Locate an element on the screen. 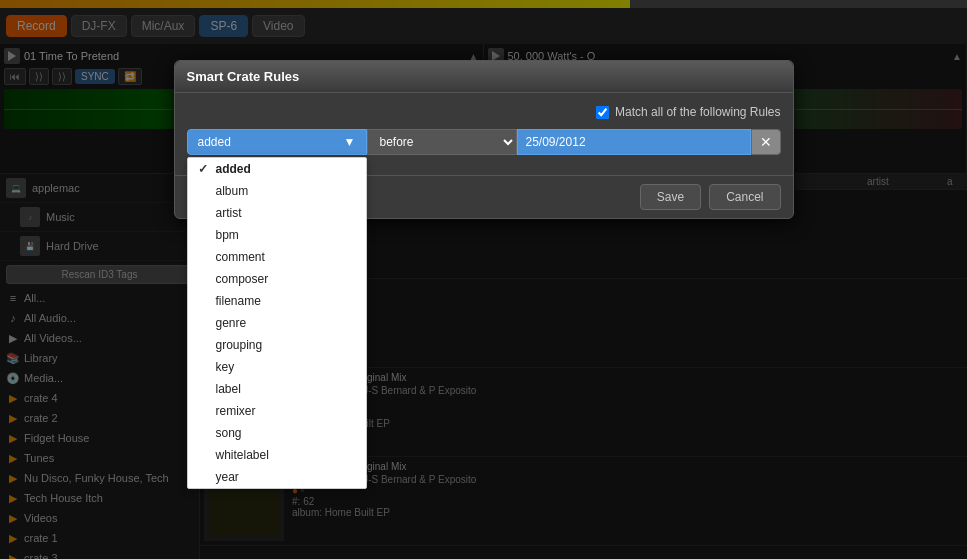  field-dropdown-button: added ▼ is located at coordinates (277, 142).